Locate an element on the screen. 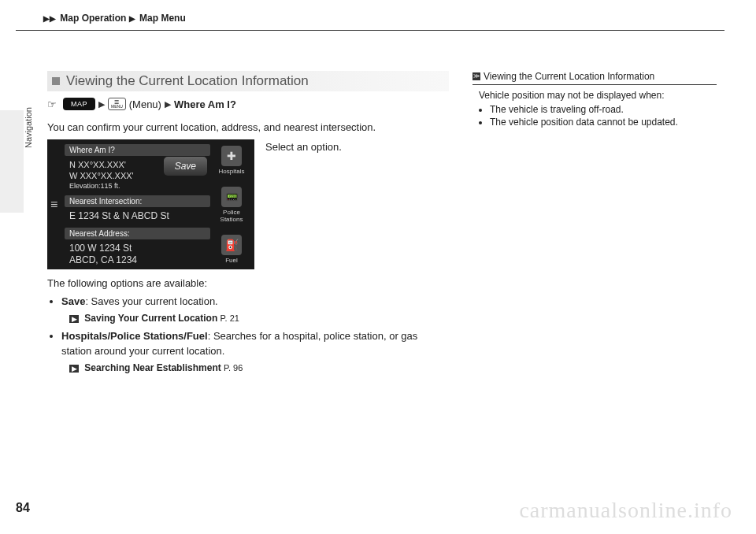 Image resolution: width=756 pixels, height=534 pixels. fuel-icon: ⛽ Fuel is located at coordinates (232, 249).